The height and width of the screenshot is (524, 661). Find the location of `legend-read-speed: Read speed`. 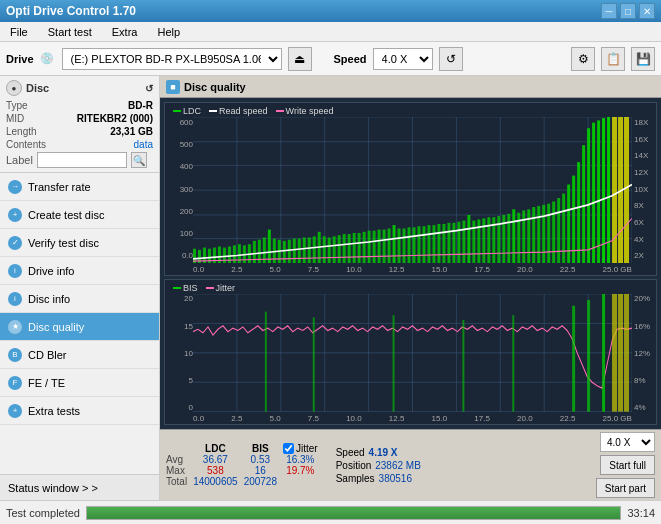

legend-read-speed: Read speed is located at coordinates (238, 111).